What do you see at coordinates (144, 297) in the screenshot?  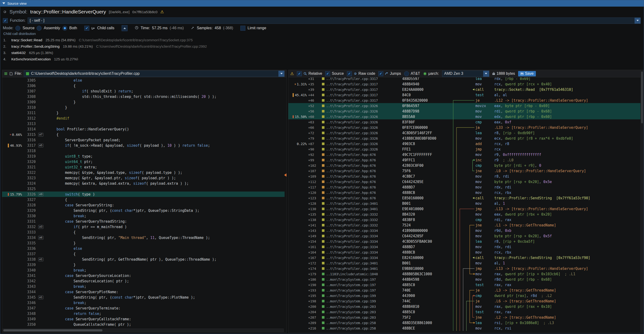 I see `source-line: 3345⌀1 SendString( ptr, (const char*)ptr…` at bounding box center [144, 297].